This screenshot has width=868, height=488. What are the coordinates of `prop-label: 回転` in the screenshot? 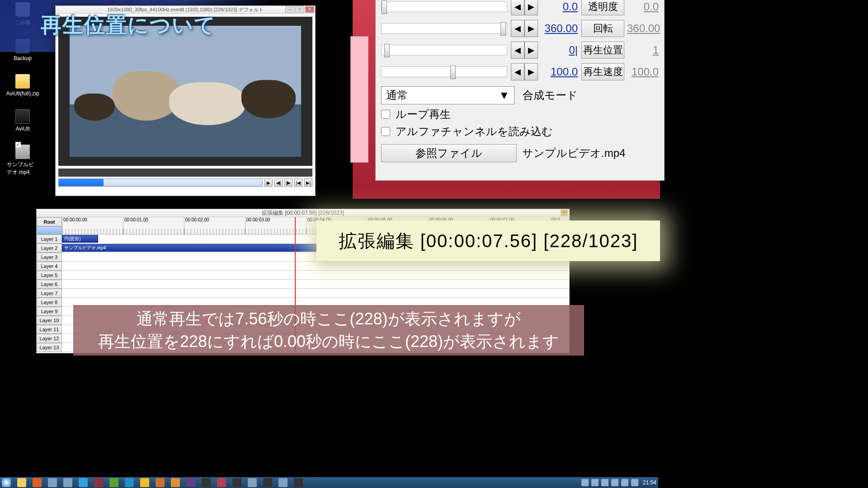 It's located at (603, 28).